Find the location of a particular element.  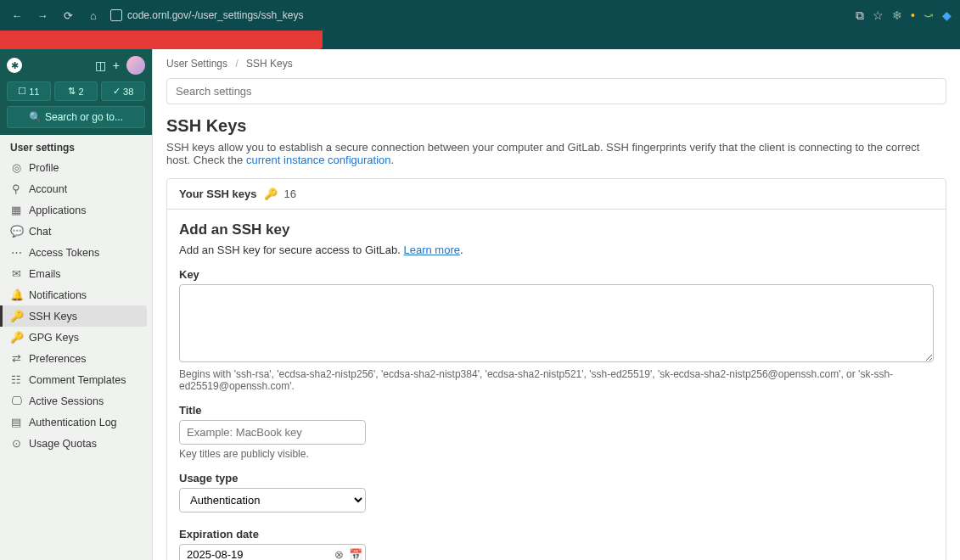

counter-icon: ✓ is located at coordinates (117, 92).